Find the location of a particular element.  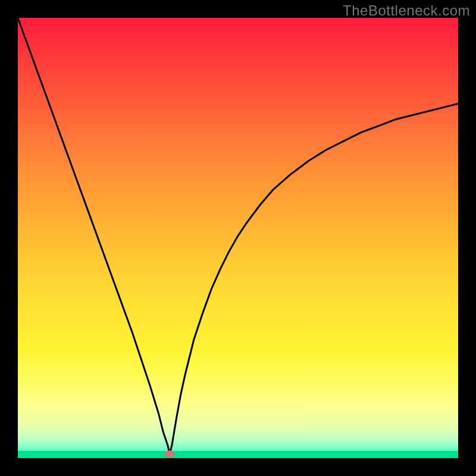

watermark-text: TheBottleneck.com is located at coordinates (406, 11).